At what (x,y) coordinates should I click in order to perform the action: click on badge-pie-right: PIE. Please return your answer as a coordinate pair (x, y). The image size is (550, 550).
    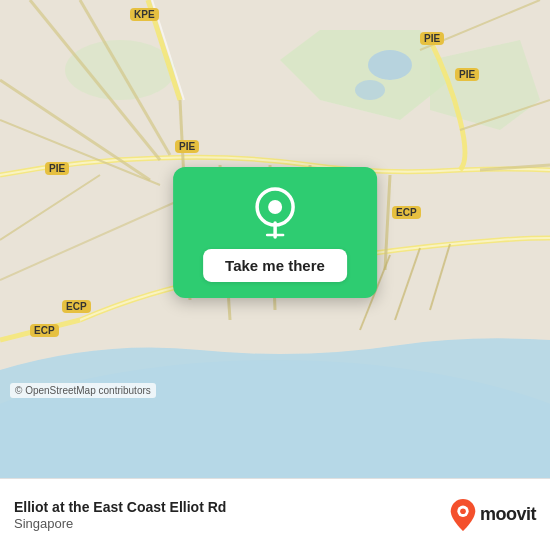
    Looking at the image, I should click on (467, 74).